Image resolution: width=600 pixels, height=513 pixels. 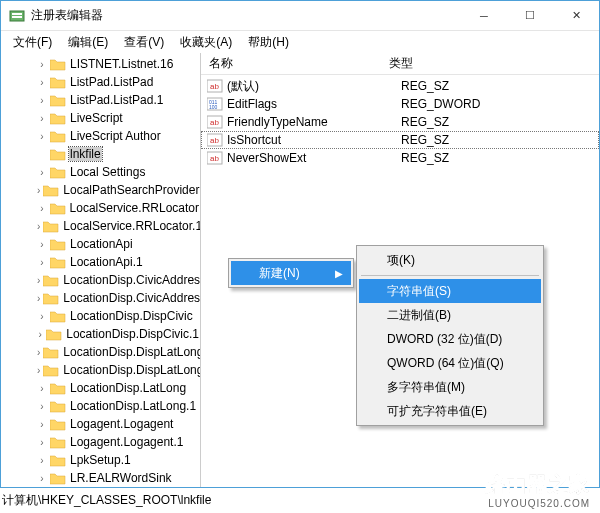 What do you see at coordinates (144, 42) in the screenshot?
I see `menu-view: 查看(V)` at bounding box center [144, 42].